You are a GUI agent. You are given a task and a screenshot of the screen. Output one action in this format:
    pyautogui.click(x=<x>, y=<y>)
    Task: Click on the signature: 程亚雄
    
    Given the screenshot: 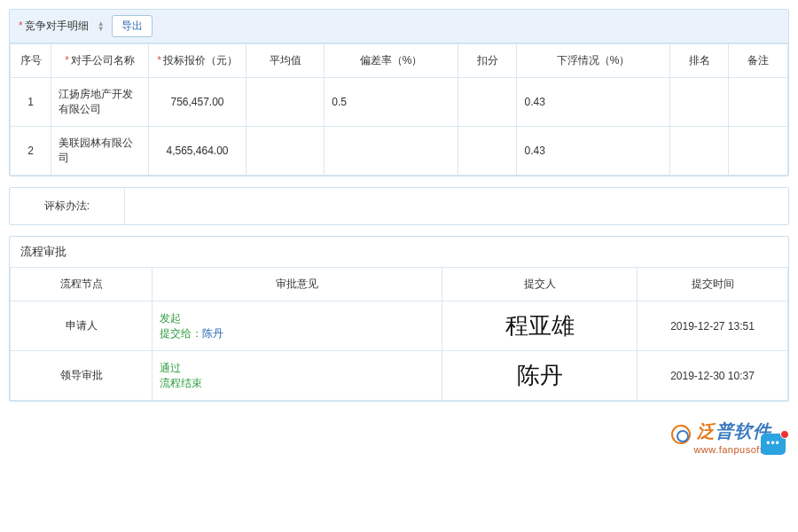 What is the action you would take?
    pyautogui.click(x=540, y=326)
    